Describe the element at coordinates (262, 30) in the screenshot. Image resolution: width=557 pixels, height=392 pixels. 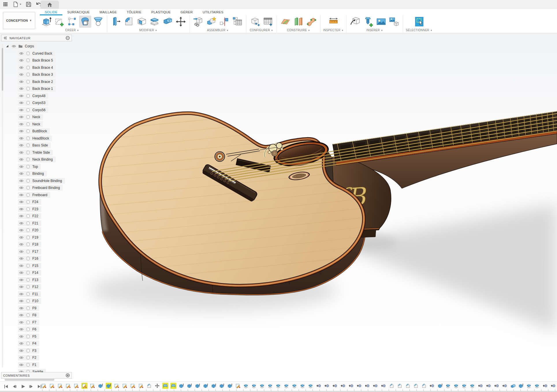
I see `ribbon-group-label: CONFIGURER ▼` at that location.